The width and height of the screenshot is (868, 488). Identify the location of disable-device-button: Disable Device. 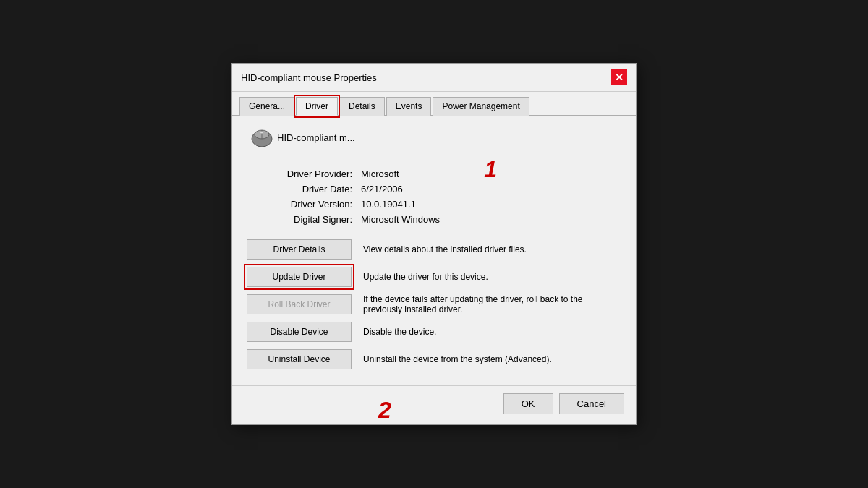
(299, 332).